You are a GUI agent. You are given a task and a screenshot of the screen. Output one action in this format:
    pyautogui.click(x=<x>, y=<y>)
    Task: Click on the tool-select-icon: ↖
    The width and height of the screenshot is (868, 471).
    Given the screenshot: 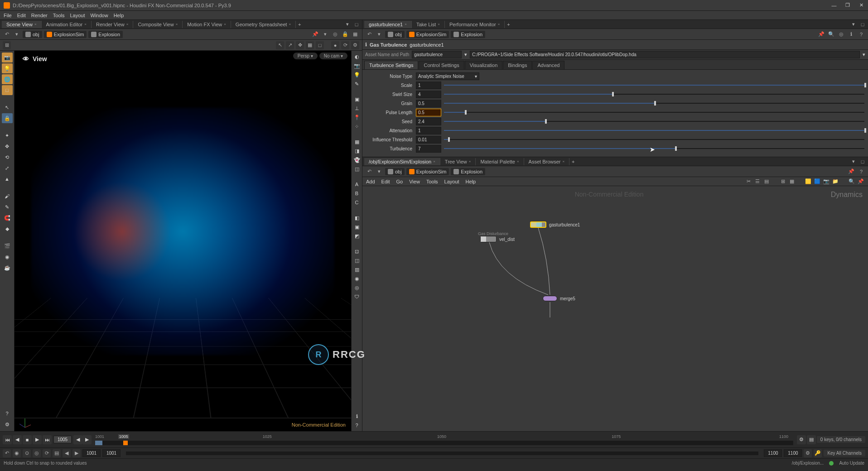 What is the action you would take?
    pyautogui.click(x=7, y=107)
    